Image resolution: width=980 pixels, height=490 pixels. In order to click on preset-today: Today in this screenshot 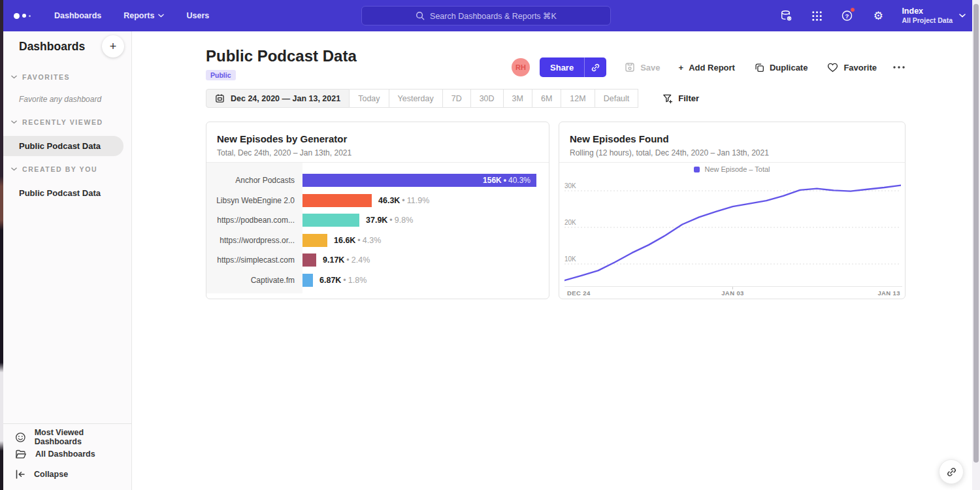, I will do `click(369, 98)`.